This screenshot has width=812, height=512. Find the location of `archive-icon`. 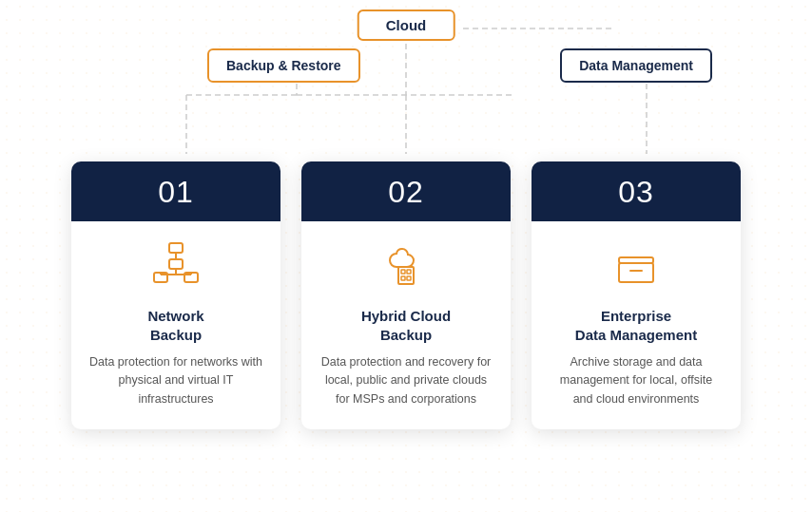

archive-icon is located at coordinates (636, 267).